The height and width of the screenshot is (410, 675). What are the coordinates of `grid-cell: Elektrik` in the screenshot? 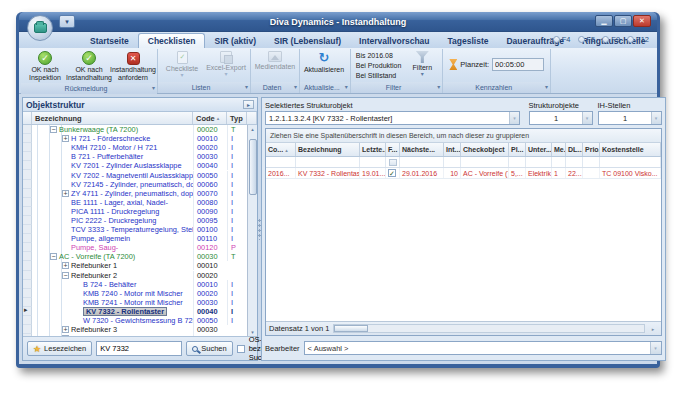 It's located at (539, 173).